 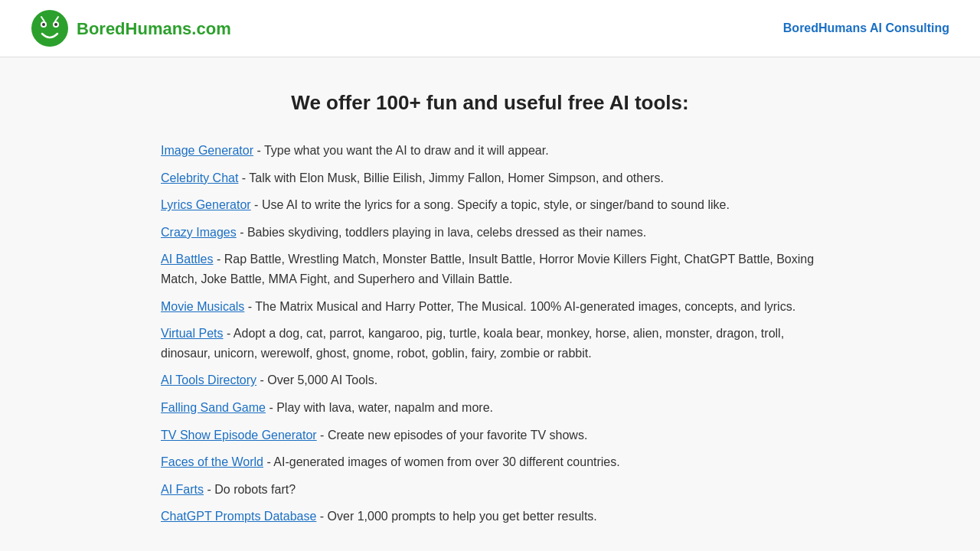 I want to click on site-header: BoredHumans.com BoredHumans AI Consultin…, so click(x=490, y=29).